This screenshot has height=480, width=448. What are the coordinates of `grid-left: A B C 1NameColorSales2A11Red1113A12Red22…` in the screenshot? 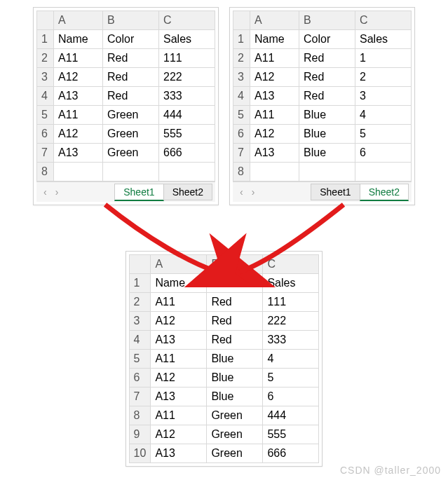 It's located at (126, 96).